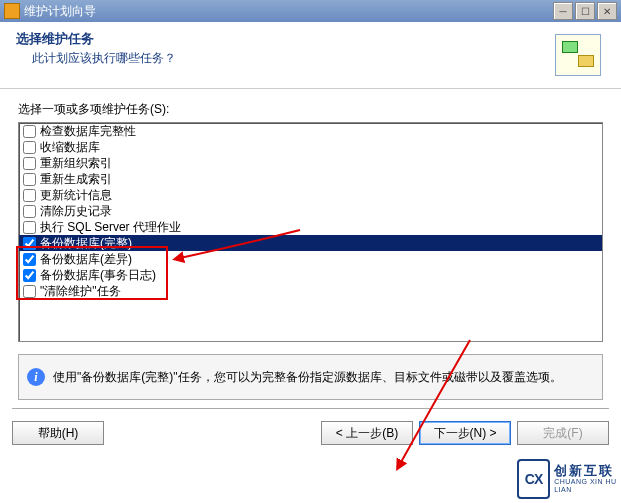 The image size is (621, 503). What do you see at coordinates (12, 11) in the screenshot?
I see `app-icon` at bounding box center [12, 11].